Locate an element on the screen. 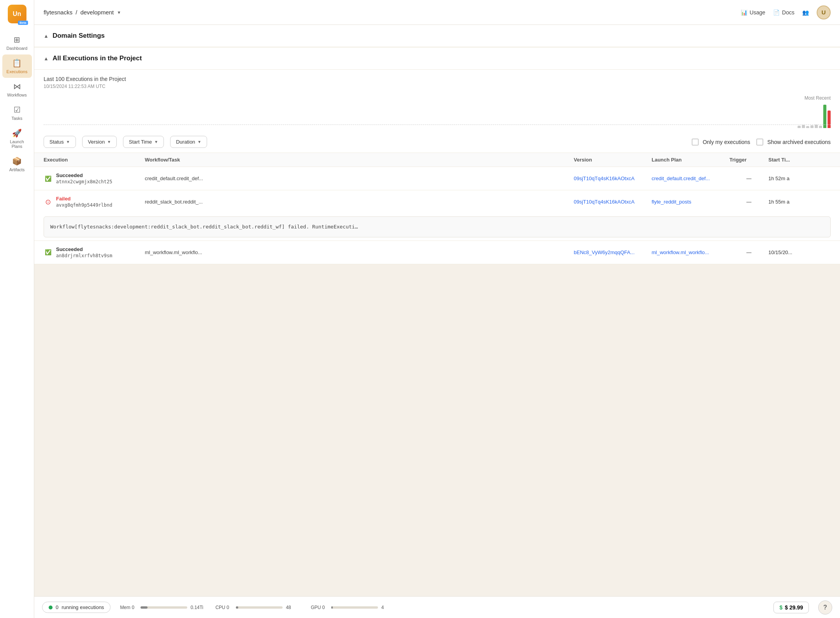  docs-button: 📄 Docs is located at coordinates (784, 12).